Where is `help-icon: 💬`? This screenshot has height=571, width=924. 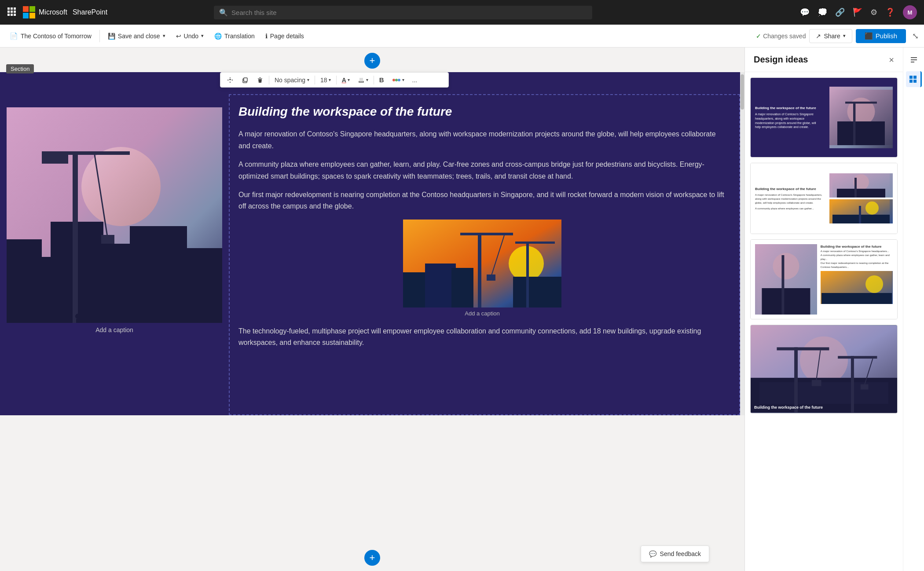 help-icon: 💬 is located at coordinates (805, 12).